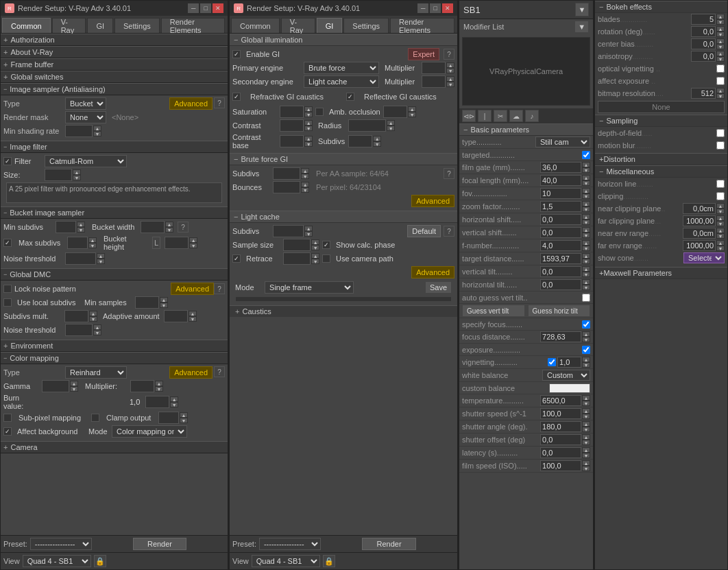 The width and height of the screenshot is (728, 570). What do you see at coordinates (395, 112) in the screenshot?
I see `amb-occ-input: 0,8` at bounding box center [395, 112].